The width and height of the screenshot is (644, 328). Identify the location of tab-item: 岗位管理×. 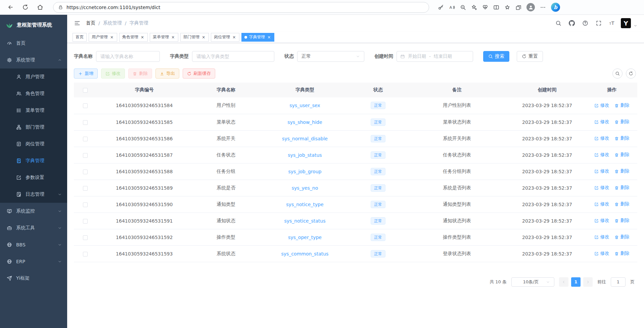
(225, 37).